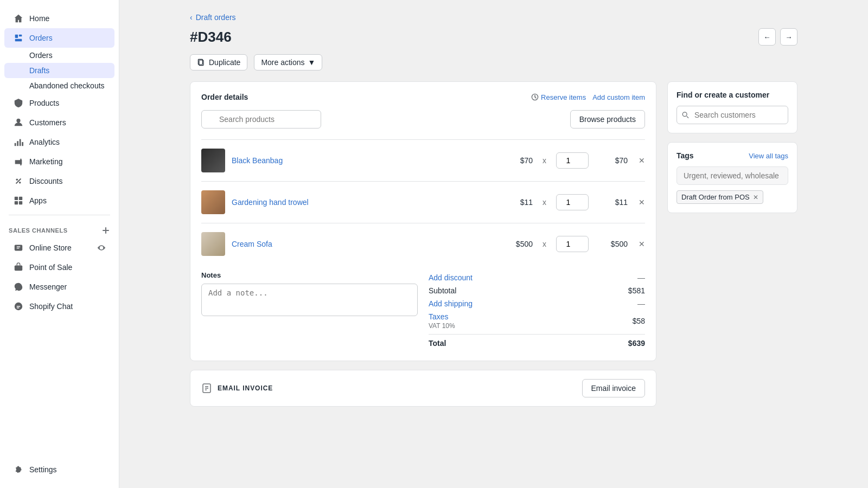  What do you see at coordinates (60, 162) in the screenshot?
I see `sidebar-item-marketing: Marketing` at bounding box center [60, 162].